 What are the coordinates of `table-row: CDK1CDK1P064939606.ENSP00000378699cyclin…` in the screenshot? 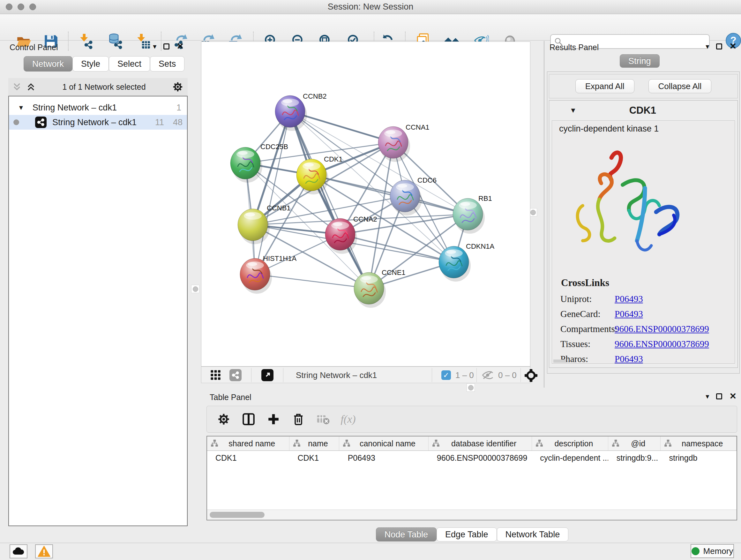 It's located at (472, 458).